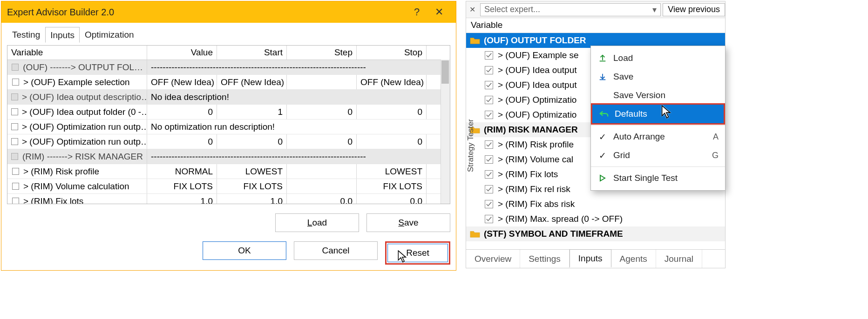 This screenshot has width=868, height=319. Describe the element at coordinates (658, 178) in the screenshot. I see `ctx-start-single-test: Start Single Test` at that location.